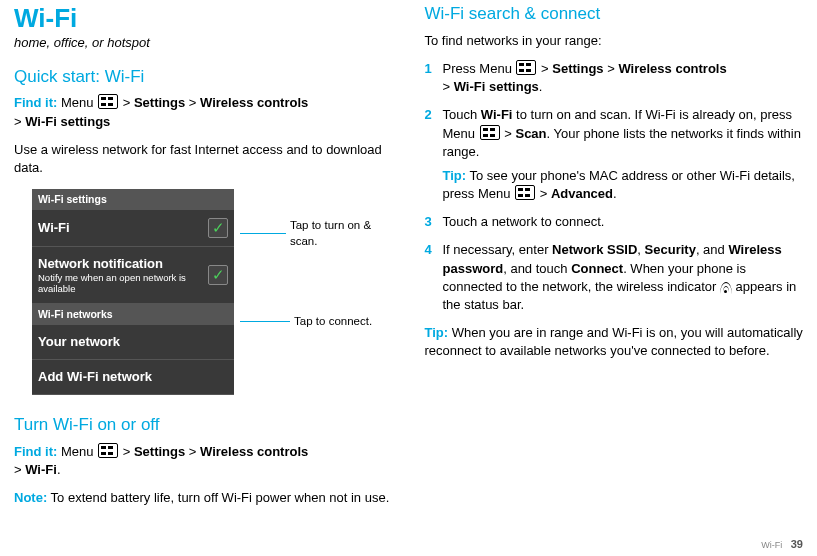 This screenshot has height=556, width=817. What do you see at coordinates (614, 14) in the screenshot?
I see `heading-search-connect: Wi-Fi search & connect` at bounding box center [614, 14].